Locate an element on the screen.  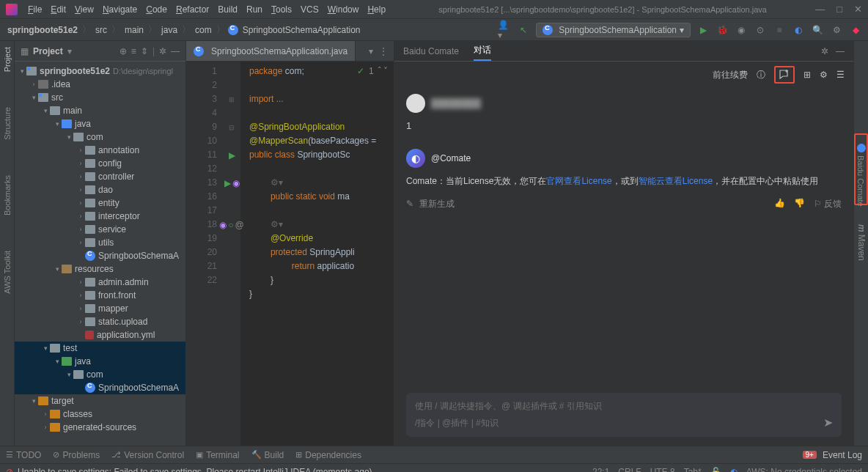
bean-icon: ◉ is located at coordinates (236, 183).